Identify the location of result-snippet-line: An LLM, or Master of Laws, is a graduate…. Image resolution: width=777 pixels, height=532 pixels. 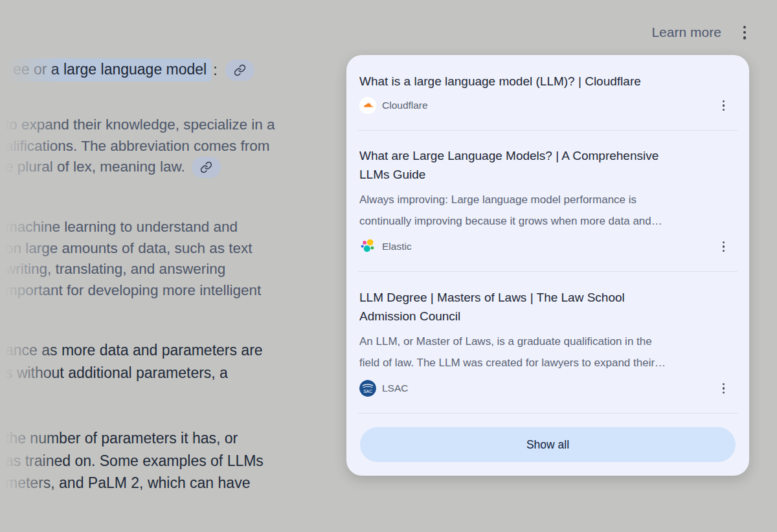
(548, 342).